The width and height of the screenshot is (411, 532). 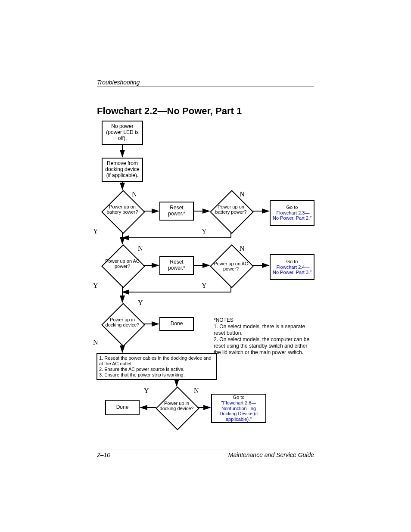 What do you see at coordinates (271, 455) in the screenshot?
I see `footer-guide-name: Maintenance and Service Guide` at bounding box center [271, 455].